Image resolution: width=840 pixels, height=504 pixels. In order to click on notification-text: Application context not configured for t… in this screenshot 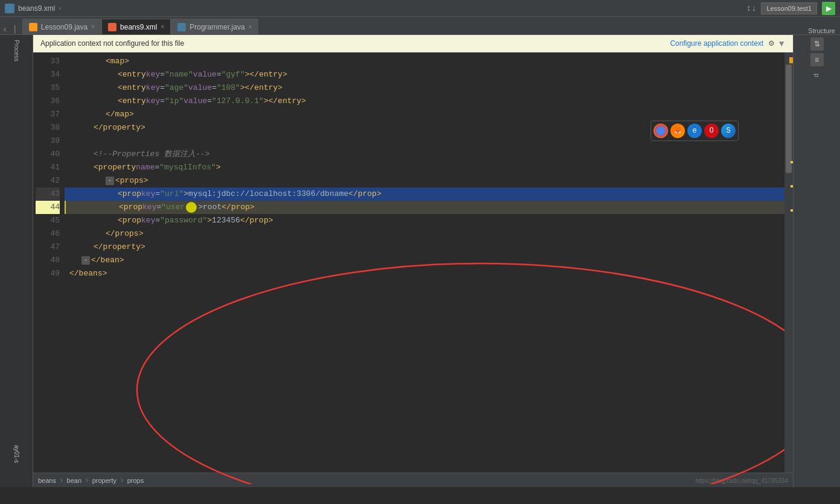, I will do `click(112, 43)`.